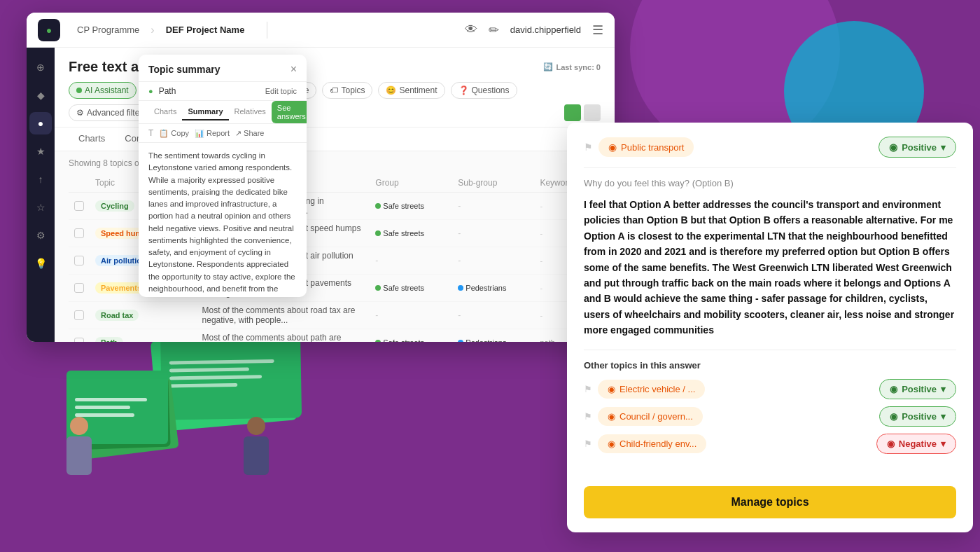 This screenshot has height=552, width=980. I want to click on modal-path-label: Path, so click(168, 91).